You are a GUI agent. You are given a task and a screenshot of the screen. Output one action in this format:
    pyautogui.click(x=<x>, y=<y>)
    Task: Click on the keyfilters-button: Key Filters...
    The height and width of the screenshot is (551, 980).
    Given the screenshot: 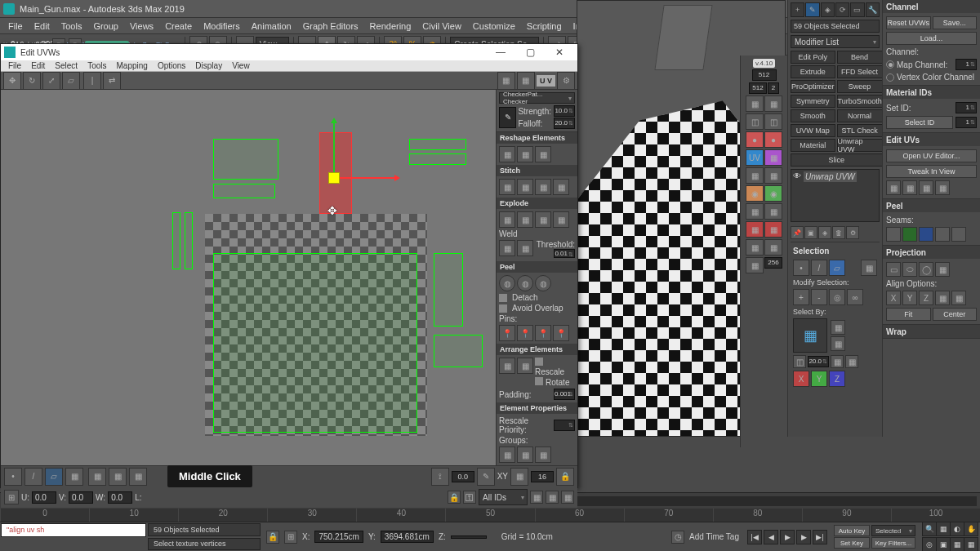 What is the action you would take?
    pyautogui.click(x=893, y=543)
    